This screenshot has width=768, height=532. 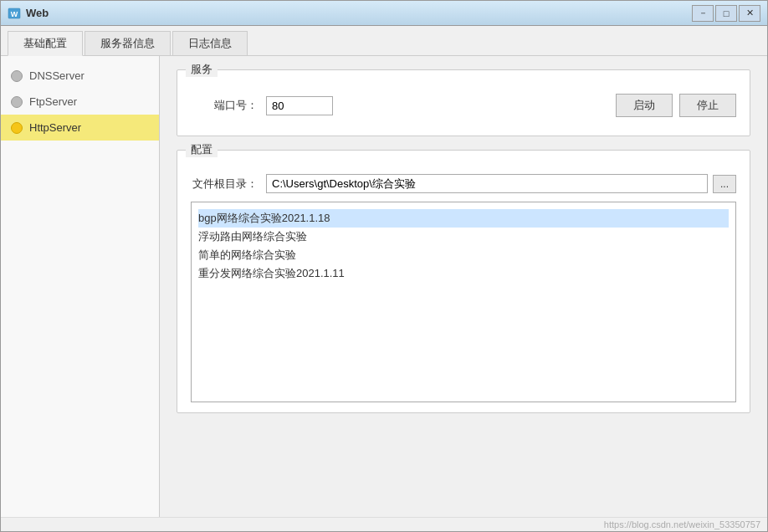 I want to click on list-item: bgp网络综合实验2021.1.18, so click(x=463, y=218).